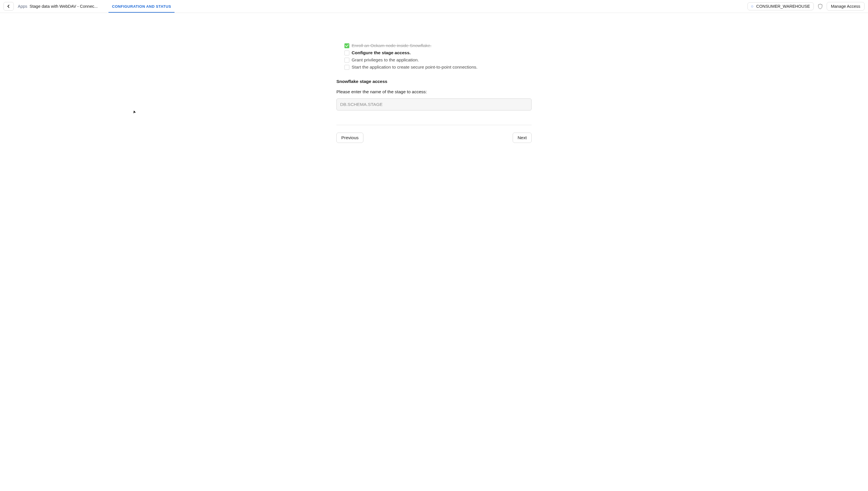 Image resolution: width=868 pixels, height=491 pixels. What do you see at coordinates (783, 6) in the screenshot?
I see `warehouse-name: CONSUMER_WAREHOUSE` at bounding box center [783, 6].